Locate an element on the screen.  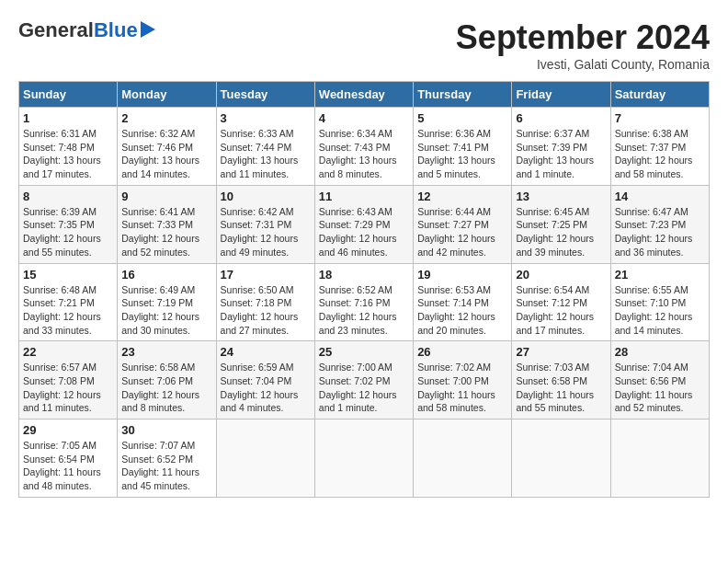
calendar-cell: 26Sunrise: 7:02 AMSunset: 7:00 PMDayligh… is located at coordinates (463, 381).